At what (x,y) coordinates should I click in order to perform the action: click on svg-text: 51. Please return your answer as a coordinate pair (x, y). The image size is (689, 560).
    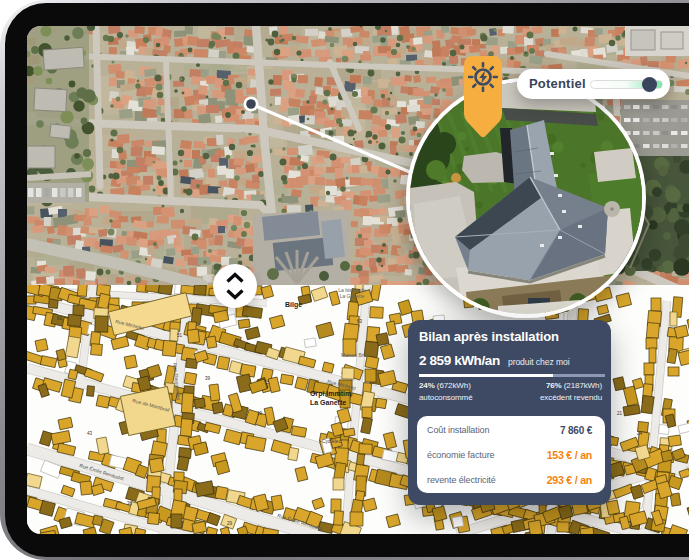
    Looking at the image, I should click on (180, 336).